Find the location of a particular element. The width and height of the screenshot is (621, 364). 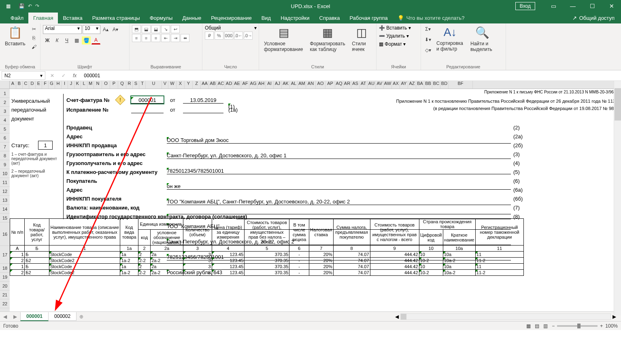

column-header: I is located at coordinates (65, 85).